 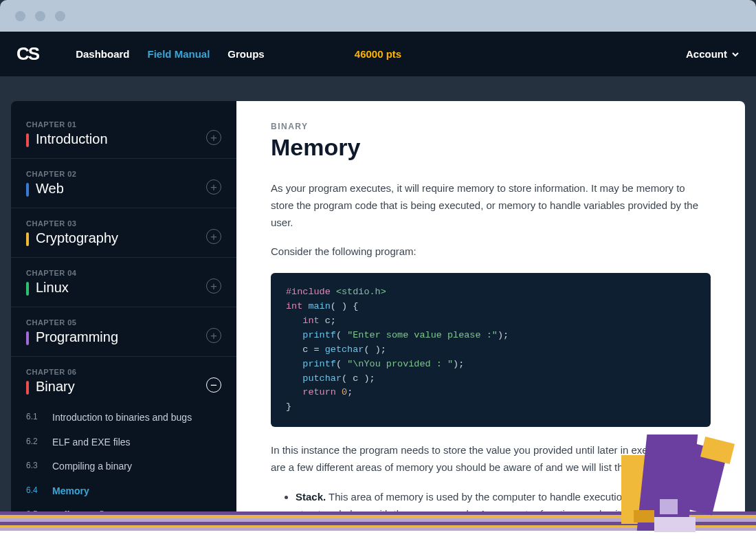 What do you see at coordinates (124, 282) in the screenshot?
I see `chapter-linux: CHAPTER 04 Linux +` at bounding box center [124, 282].